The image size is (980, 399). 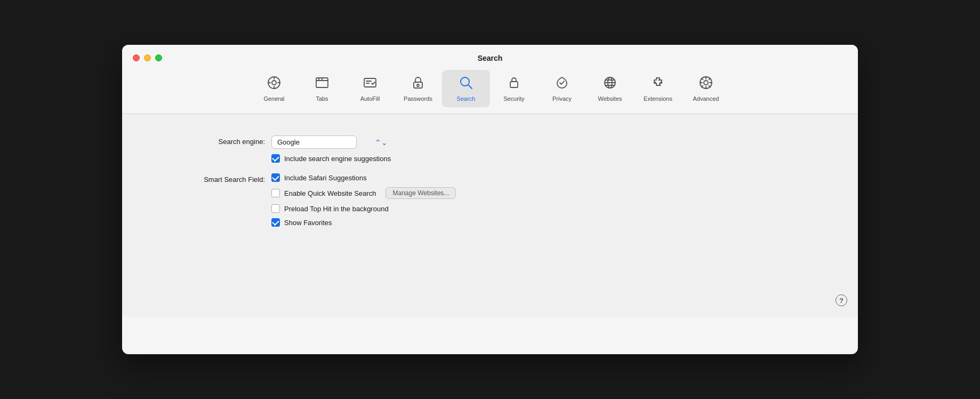 What do you see at coordinates (514, 89) in the screenshot?
I see `tab-security: Security` at bounding box center [514, 89].